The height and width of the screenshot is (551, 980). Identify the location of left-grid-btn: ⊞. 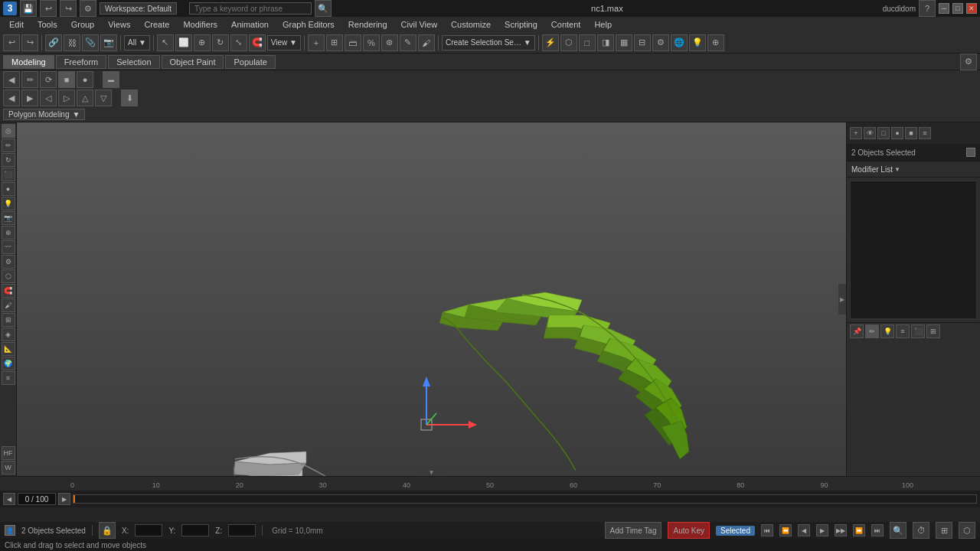
(8, 320).